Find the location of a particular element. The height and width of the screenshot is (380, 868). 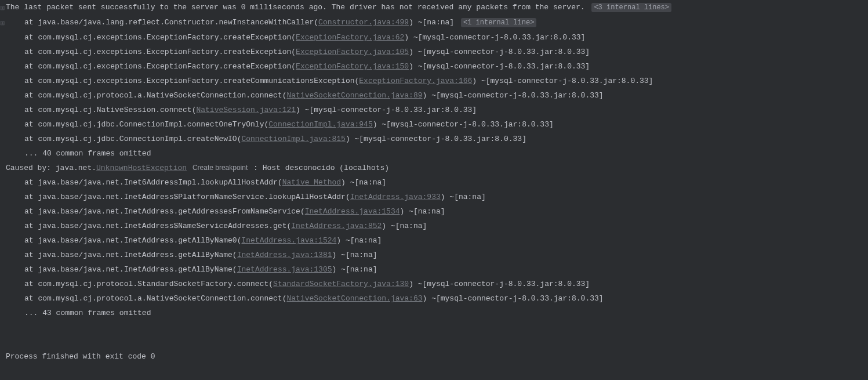

stack-line-content: at java.base/java.net.InetAddress$NameSe… is located at coordinates (437, 226).